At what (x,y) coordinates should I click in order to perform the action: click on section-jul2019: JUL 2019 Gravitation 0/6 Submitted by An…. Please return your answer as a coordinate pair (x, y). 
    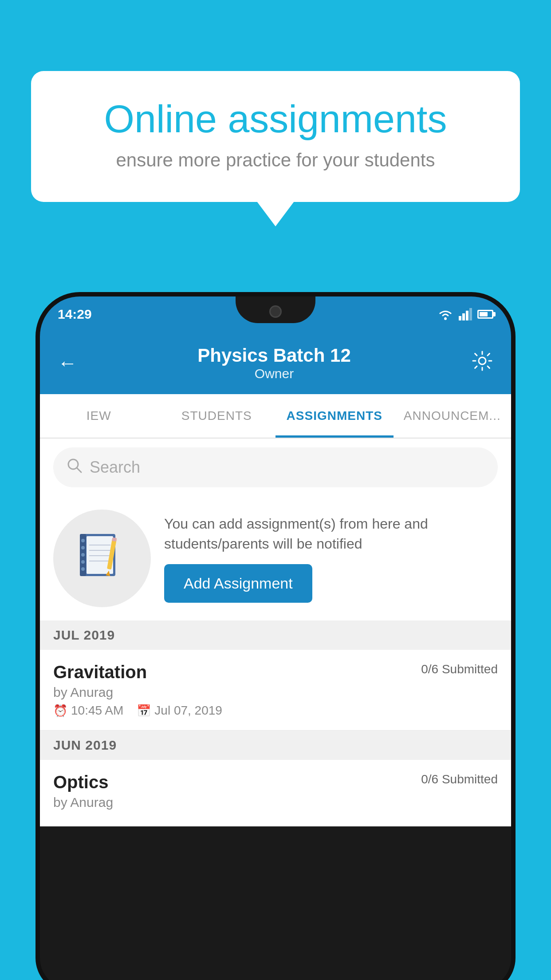
    Looking at the image, I should click on (276, 676).